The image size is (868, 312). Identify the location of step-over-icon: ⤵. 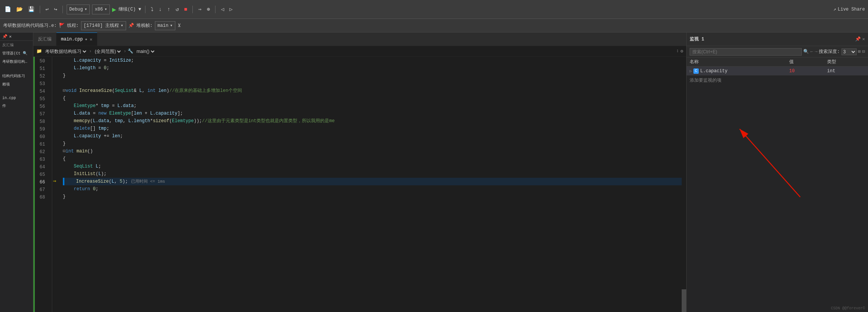
(152, 9).